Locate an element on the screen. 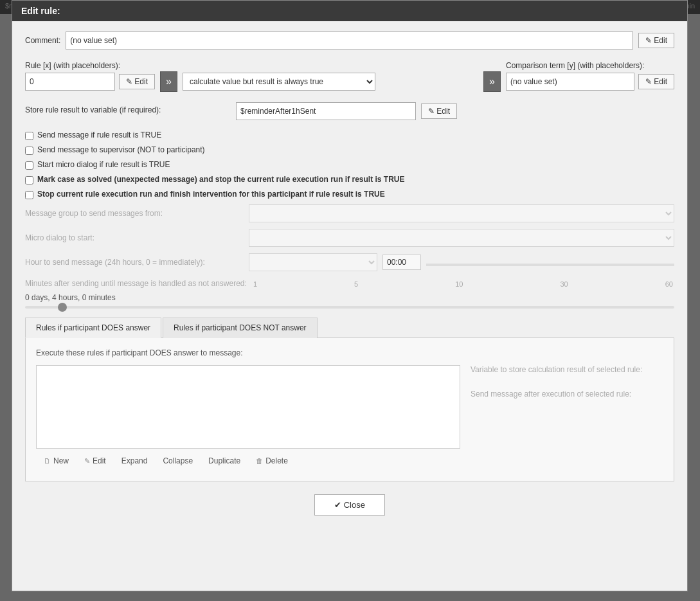  stop-current-rule-label: Stop current rule execution run and fini… is located at coordinates (211, 194).